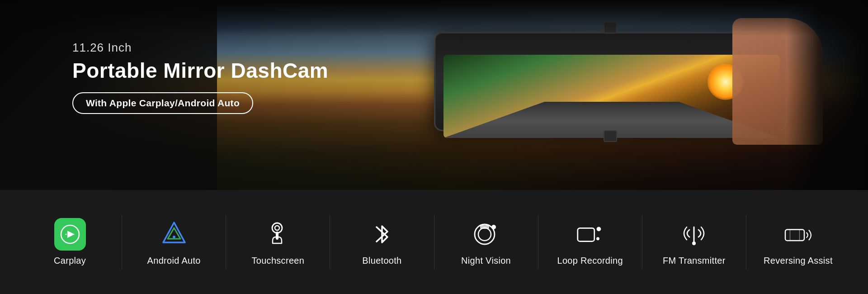 The image size is (868, 294). I want to click on android-auto-icon, so click(174, 234).